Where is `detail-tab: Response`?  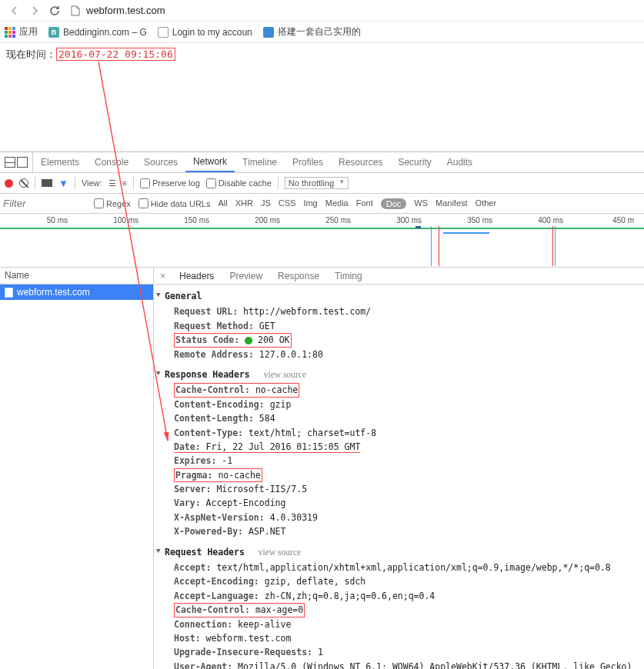
detail-tab: Response is located at coordinates (299, 275).